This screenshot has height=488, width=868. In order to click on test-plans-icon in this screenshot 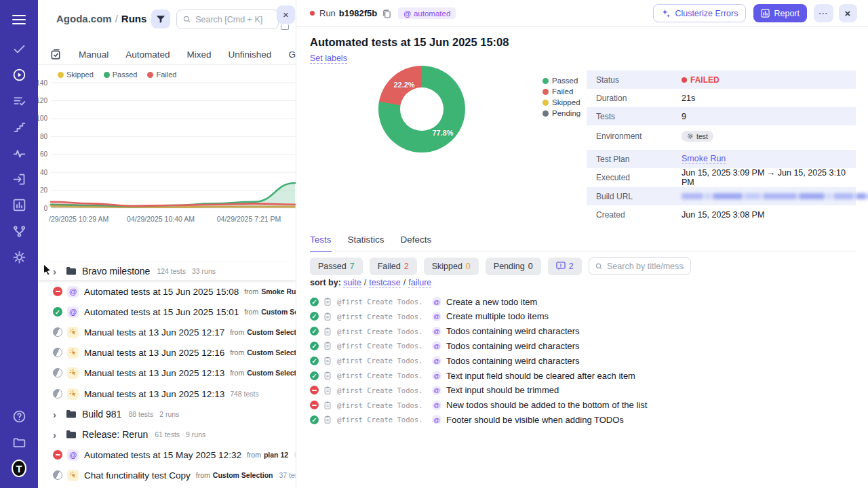, I will do `click(19, 101)`.